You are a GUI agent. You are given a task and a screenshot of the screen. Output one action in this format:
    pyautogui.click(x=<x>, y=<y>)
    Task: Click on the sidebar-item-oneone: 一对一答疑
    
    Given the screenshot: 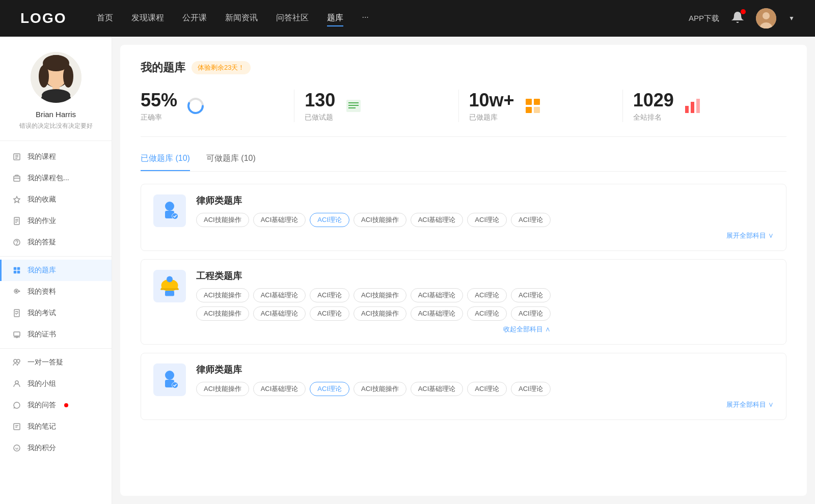 What is the action you would take?
    pyautogui.click(x=56, y=362)
    